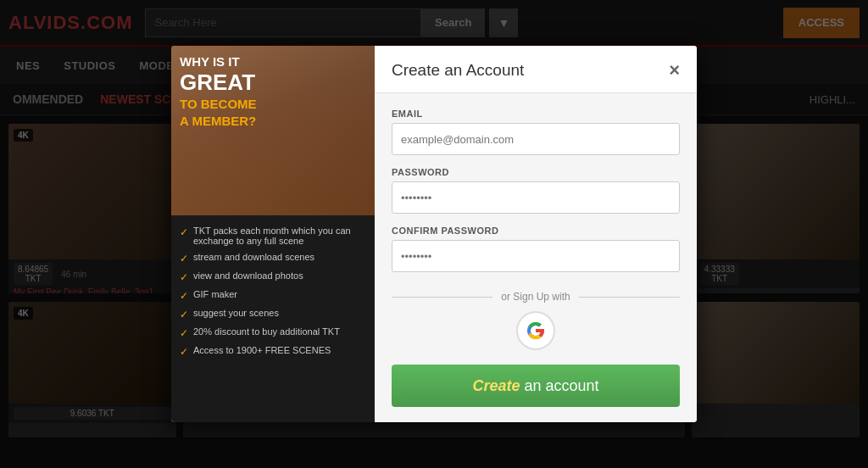  I want to click on benefit-text-7: Access to 1900+ FREE SCENES, so click(262, 350).